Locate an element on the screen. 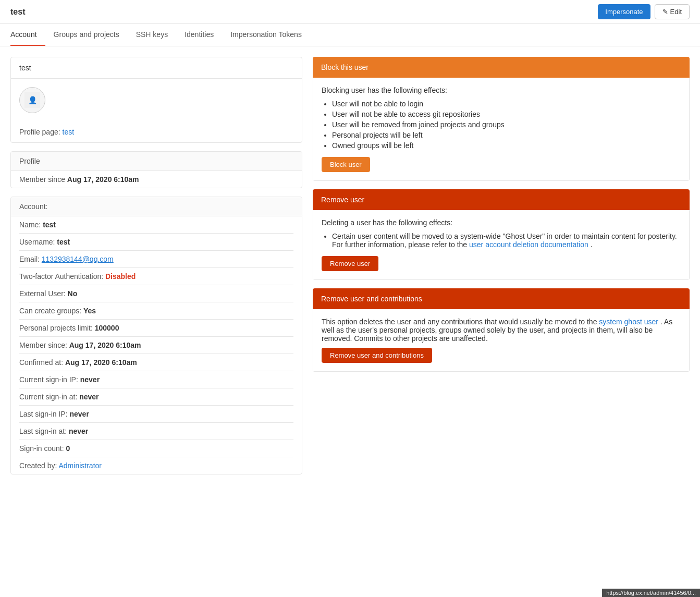  avatar-icon: 👤 is located at coordinates (32, 100).